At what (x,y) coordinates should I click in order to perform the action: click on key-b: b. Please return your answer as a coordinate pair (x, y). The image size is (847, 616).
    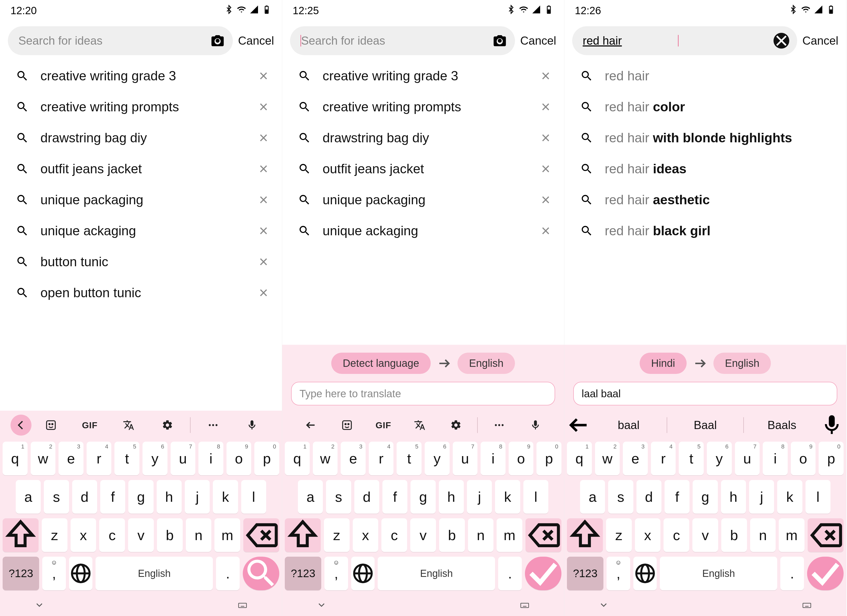
    Looking at the image, I should click on (734, 535).